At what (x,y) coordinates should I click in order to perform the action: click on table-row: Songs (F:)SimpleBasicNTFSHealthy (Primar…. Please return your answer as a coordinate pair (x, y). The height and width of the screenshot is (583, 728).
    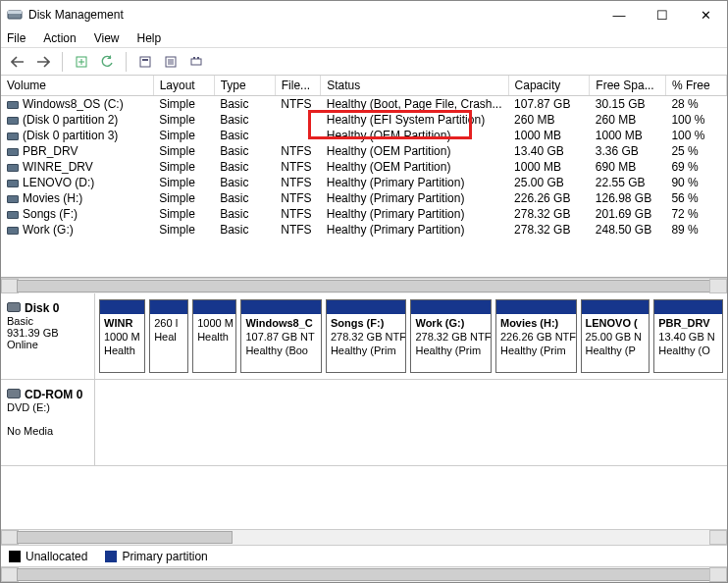
    Looking at the image, I should click on (364, 214).